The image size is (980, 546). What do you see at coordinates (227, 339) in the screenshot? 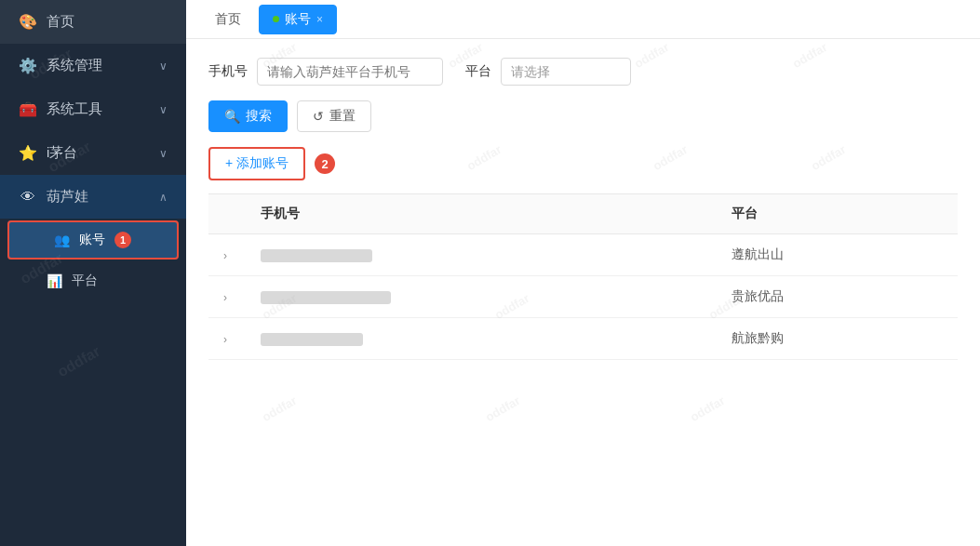
I see `row3-arrow: ›` at bounding box center [227, 339].